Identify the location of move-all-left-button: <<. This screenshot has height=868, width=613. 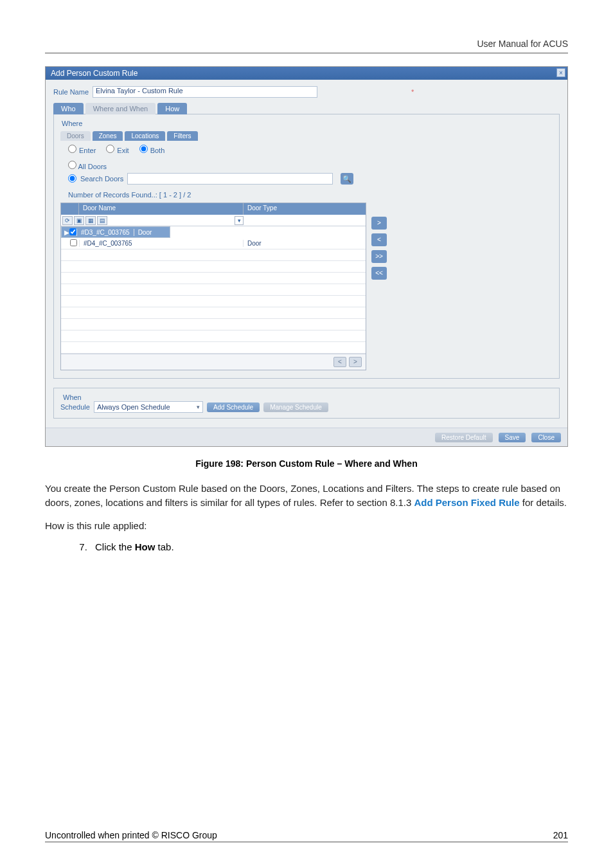
(379, 273).